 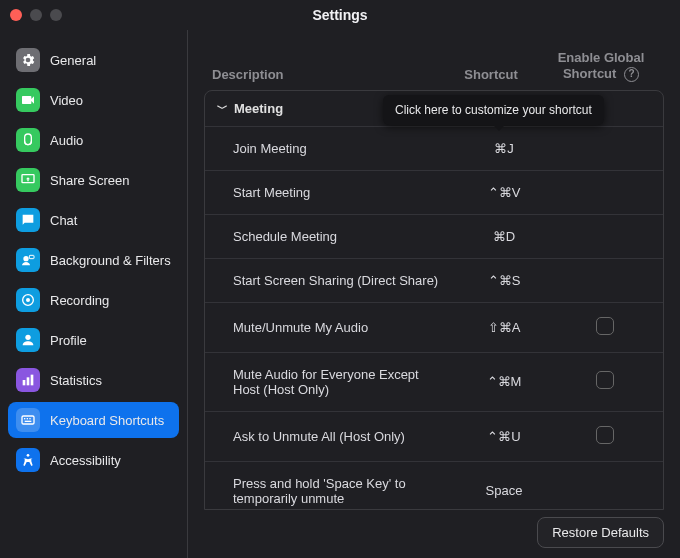 What do you see at coordinates (434, 192) in the screenshot?
I see `shortcut-row: Start Meeting⌃⌘V` at bounding box center [434, 192].